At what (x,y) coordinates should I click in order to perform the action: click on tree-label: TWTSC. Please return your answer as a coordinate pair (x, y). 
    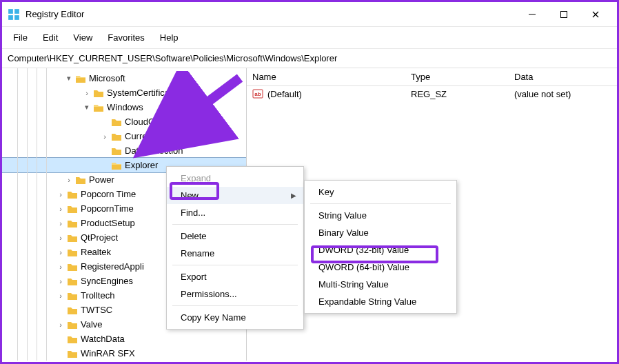
    Looking at the image, I should click on (97, 310).